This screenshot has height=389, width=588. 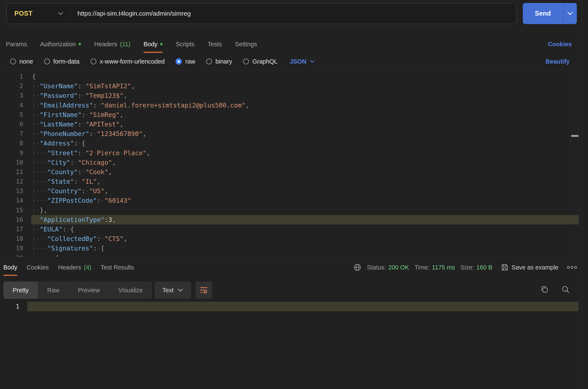 What do you see at coordinates (204, 290) in the screenshot?
I see `wrap-lines-button` at bounding box center [204, 290].